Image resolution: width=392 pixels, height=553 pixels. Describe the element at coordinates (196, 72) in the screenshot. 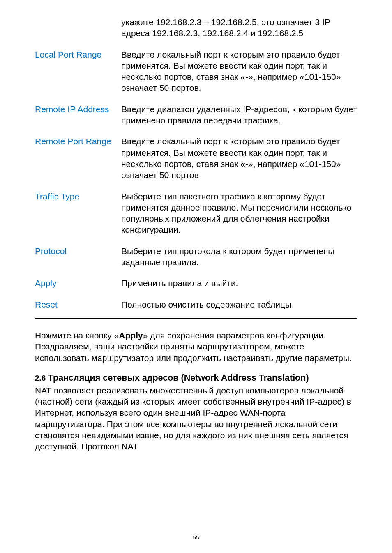

I see `definition-row-local-port-range: Local Port Range Введите локальный порт …` at that location.